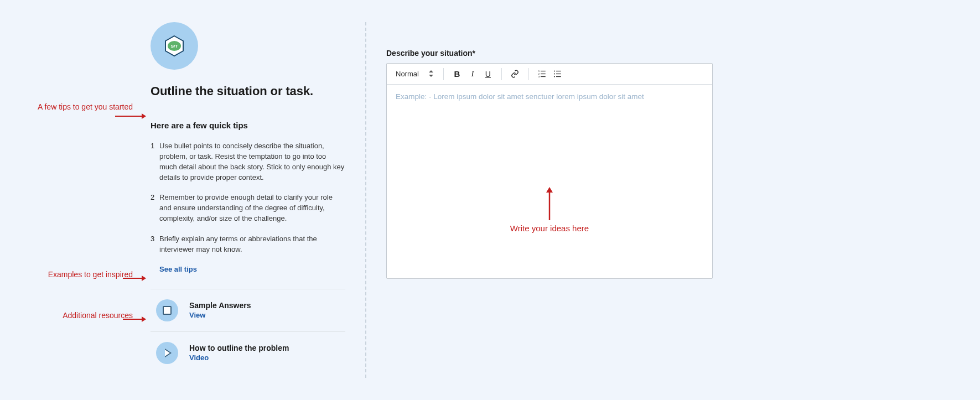 The width and height of the screenshot is (980, 400). Describe the element at coordinates (457, 74) in the screenshot. I see `bold-button: B` at that location.